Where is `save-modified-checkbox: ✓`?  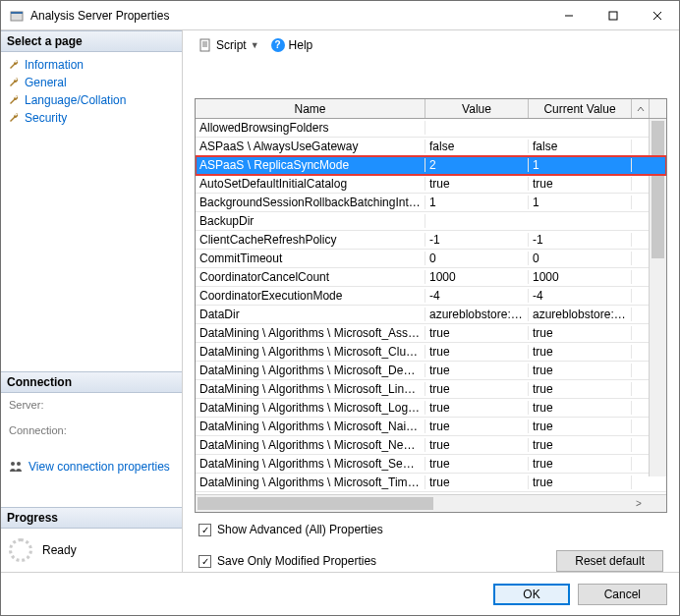 save-modified-checkbox: ✓ is located at coordinates (204, 562).